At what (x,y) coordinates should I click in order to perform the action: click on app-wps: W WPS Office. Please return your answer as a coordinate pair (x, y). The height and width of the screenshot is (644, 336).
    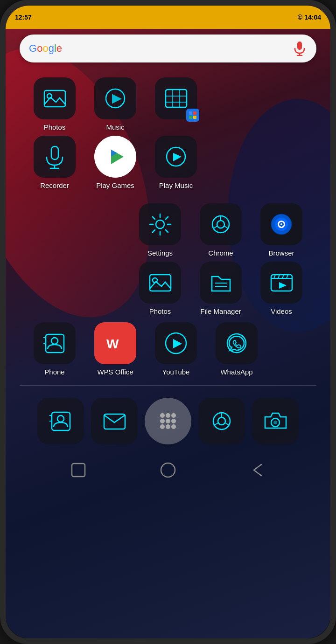
    Looking at the image, I should click on (115, 349).